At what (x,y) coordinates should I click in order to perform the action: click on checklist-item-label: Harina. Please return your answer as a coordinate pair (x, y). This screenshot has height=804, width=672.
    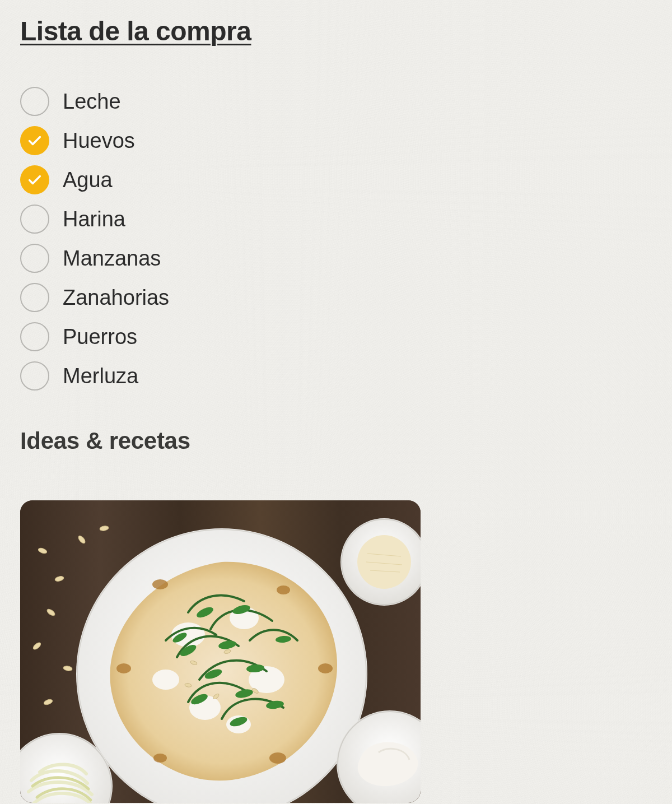
    Looking at the image, I should click on (94, 220).